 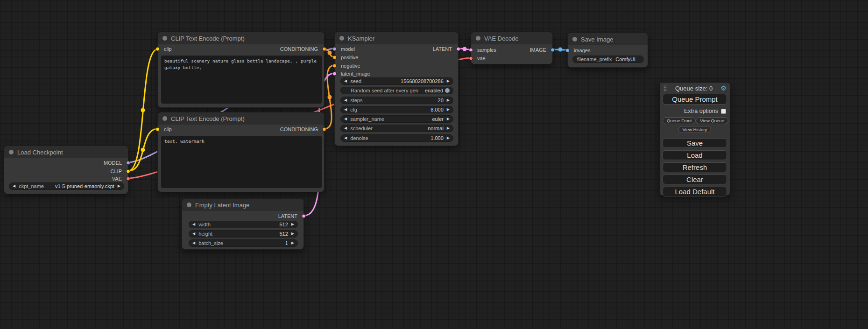 What do you see at coordinates (397, 81) in the screenshot?
I see `widget-seed: ◀ seed 156680208700286 ▶` at bounding box center [397, 81].